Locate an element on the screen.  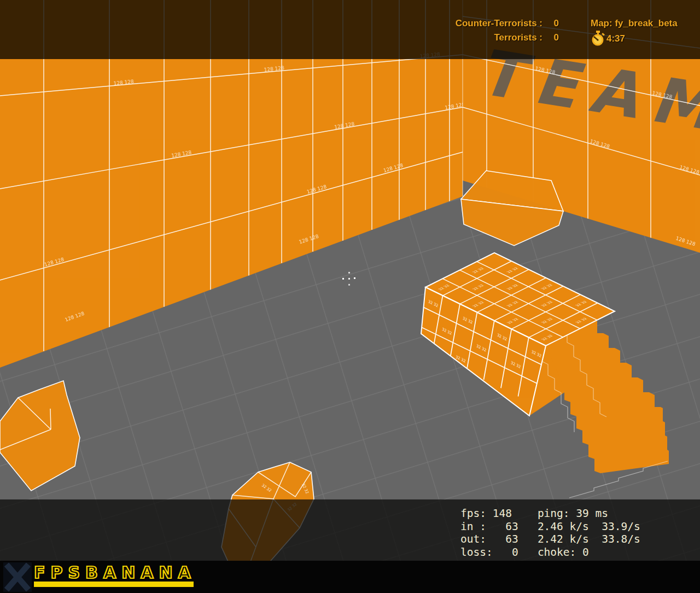
fpsbanana-watermark: FPSBANANA is located at coordinates (109, 577).